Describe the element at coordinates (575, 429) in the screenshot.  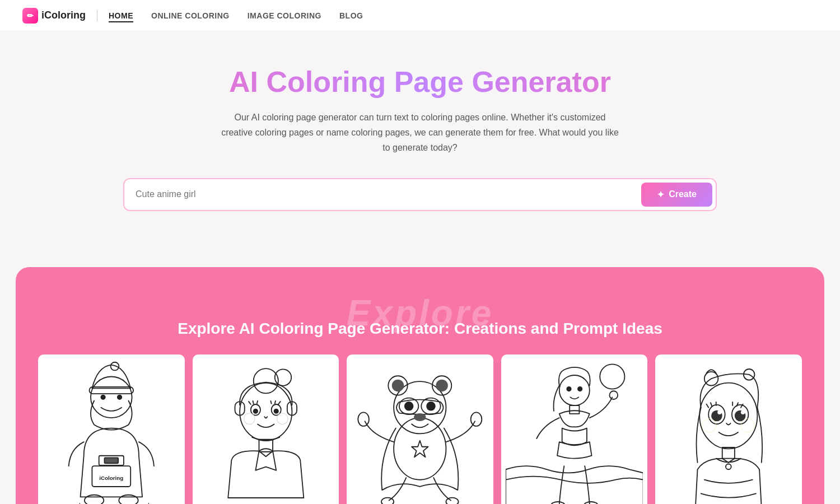
I see `coloring-card-barbie` at that location.